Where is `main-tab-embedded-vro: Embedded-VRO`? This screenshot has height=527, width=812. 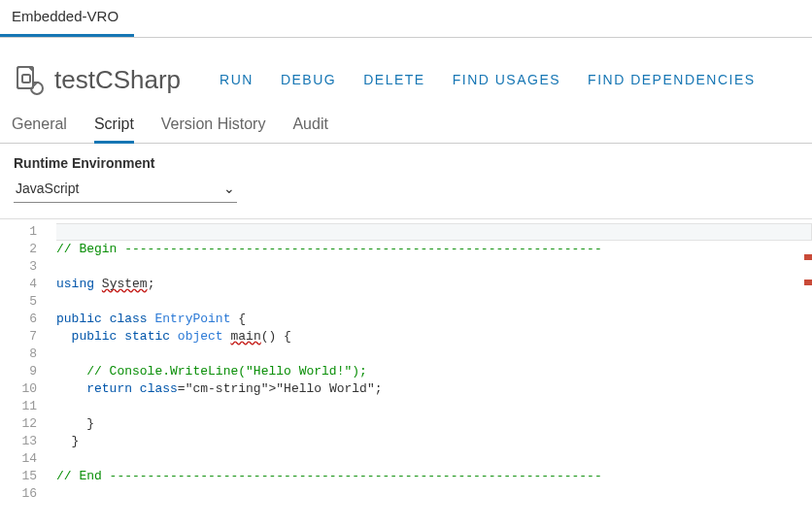 main-tab-embedded-vro: Embedded-VRO is located at coordinates (67, 18).